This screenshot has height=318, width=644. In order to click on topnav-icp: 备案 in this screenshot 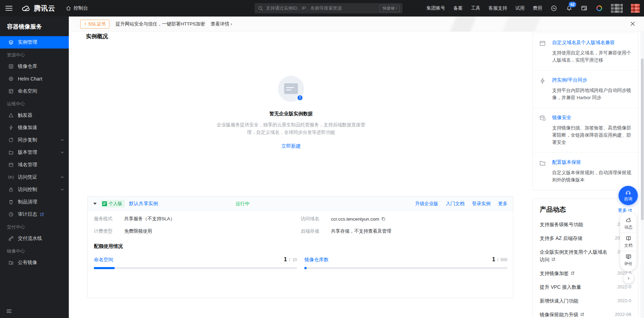, I will do `click(458, 8)`.